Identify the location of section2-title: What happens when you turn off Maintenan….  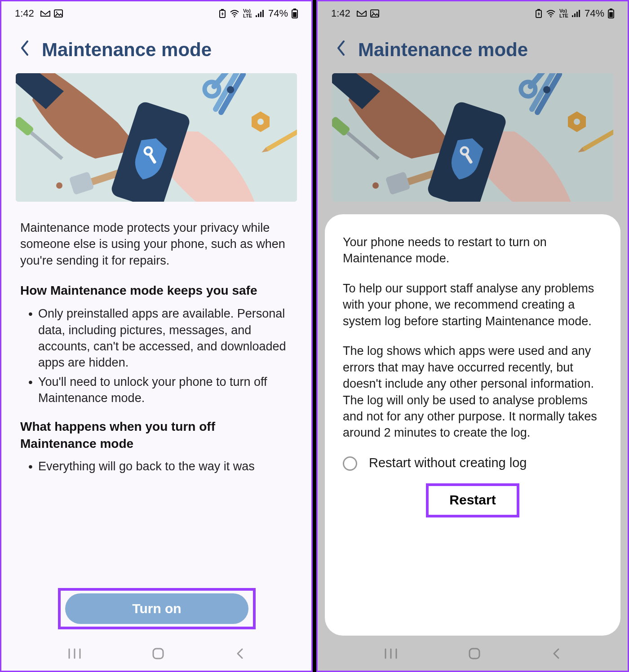
(156, 435).